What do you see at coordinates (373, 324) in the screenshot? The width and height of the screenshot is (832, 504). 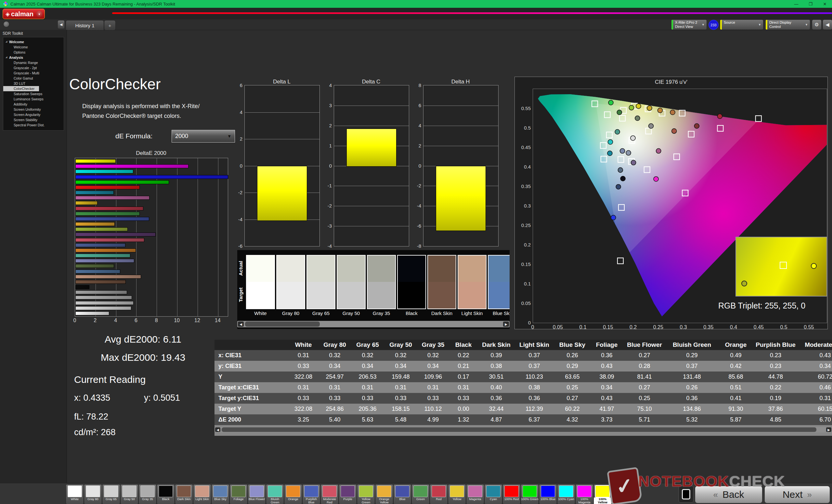 I see `swatch-scrollbar: ◀ ▶` at bounding box center [373, 324].